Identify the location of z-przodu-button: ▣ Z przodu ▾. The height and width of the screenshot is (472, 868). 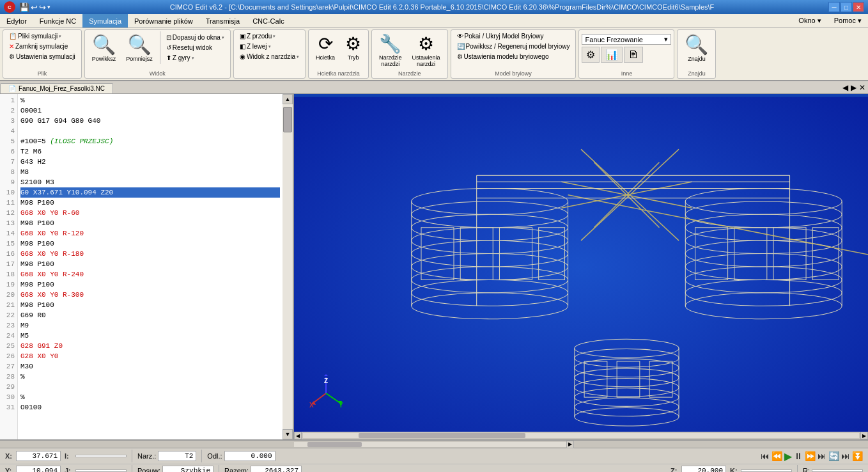
(270, 36).